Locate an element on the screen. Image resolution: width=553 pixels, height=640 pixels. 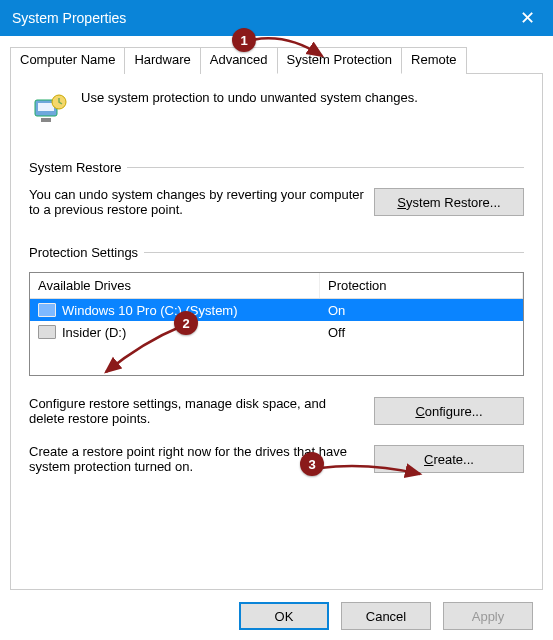
col-header-protection: Protection is located at coordinates (422, 286).